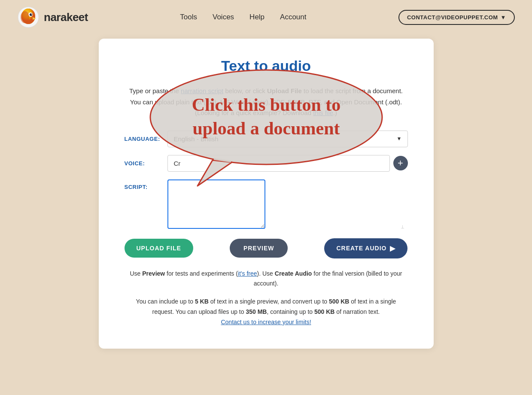 The image size is (532, 395). I want to click on play-icon: ▶, so click(392, 248).